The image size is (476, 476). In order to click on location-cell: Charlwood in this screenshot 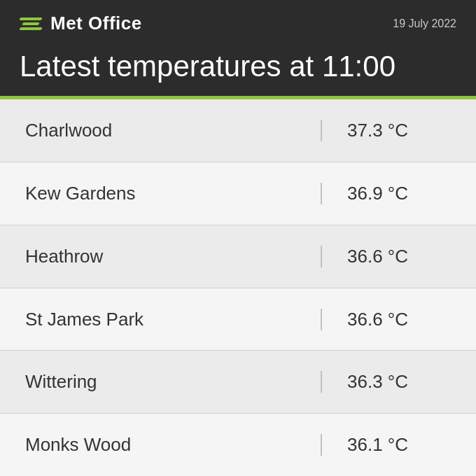, I will do `click(161, 130)`.